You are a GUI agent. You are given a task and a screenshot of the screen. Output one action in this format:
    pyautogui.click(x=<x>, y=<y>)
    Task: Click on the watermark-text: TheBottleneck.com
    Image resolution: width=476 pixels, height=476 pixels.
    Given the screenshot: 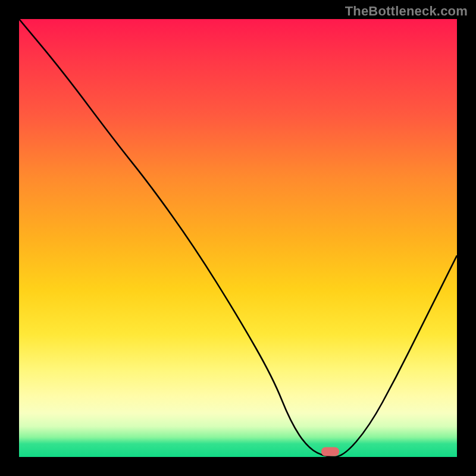 What is the action you would take?
    pyautogui.click(x=406, y=11)
    